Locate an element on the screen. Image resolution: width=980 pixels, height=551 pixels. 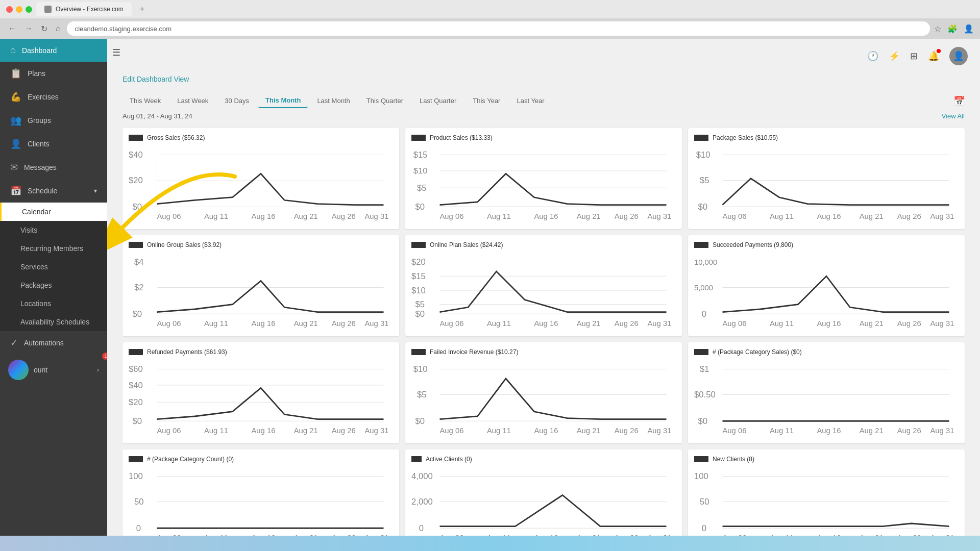
browser-tab: Overview - Exercise.com is located at coordinates (84, 9).